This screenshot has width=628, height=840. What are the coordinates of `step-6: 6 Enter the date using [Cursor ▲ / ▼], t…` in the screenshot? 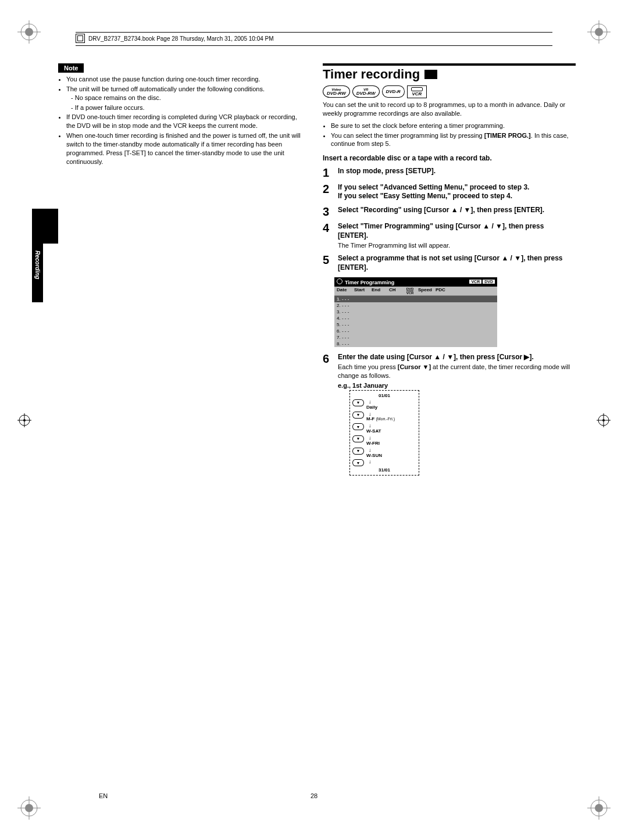 It's located at (449, 414).